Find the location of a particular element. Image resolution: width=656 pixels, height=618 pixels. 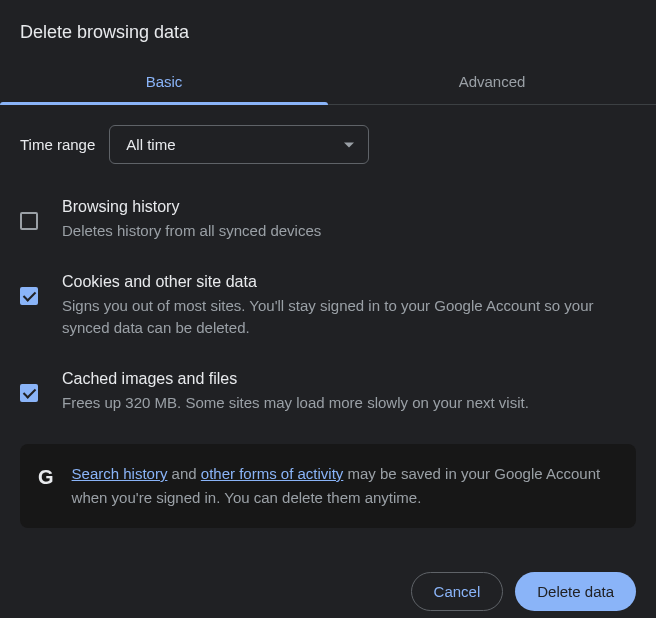

tabs-bar: Basic Advanced is located at coordinates (328, 82).